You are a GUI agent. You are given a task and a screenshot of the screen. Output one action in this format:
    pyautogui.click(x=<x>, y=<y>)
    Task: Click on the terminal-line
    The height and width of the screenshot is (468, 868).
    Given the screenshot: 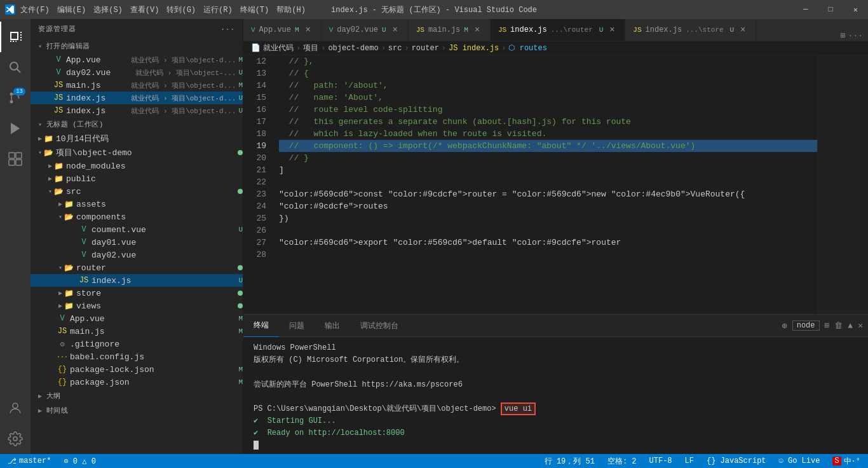 What is the action you would take?
    pyautogui.click(x=555, y=397)
    